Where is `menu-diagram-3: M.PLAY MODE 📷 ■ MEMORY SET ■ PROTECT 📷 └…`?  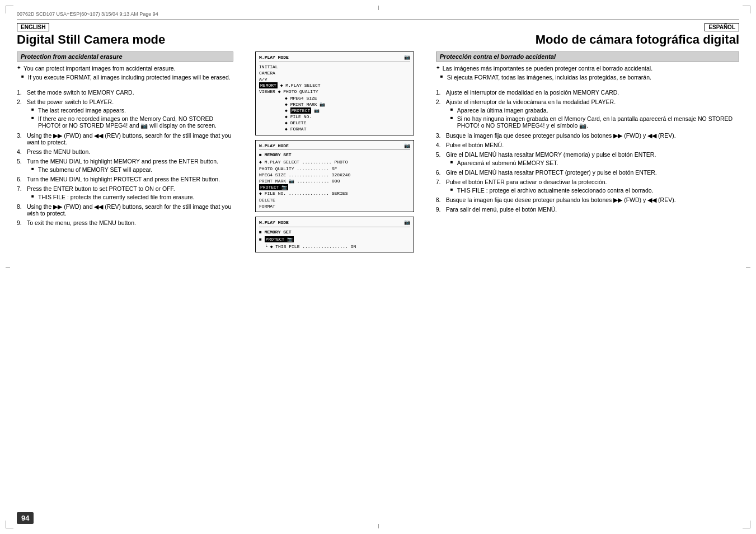
menu-diagram-3: M.PLAY MODE 📷 ■ MEMORY SET ■ PROTECT 📷 └… is located at coordinates (335, 235).